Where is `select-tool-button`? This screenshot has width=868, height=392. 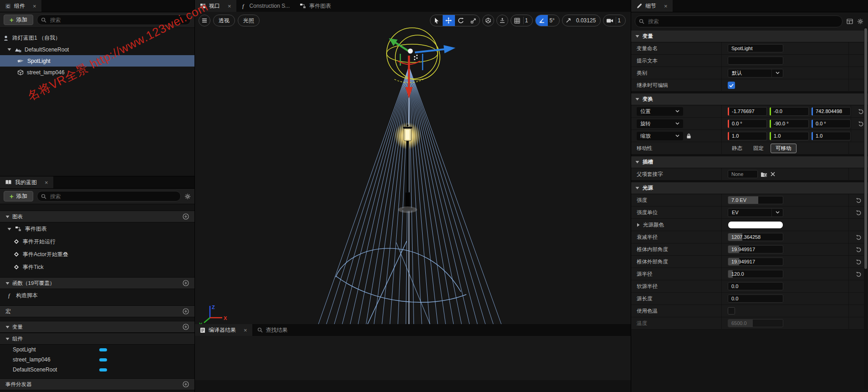
select-tool-button is located at coordinates (436, 21).